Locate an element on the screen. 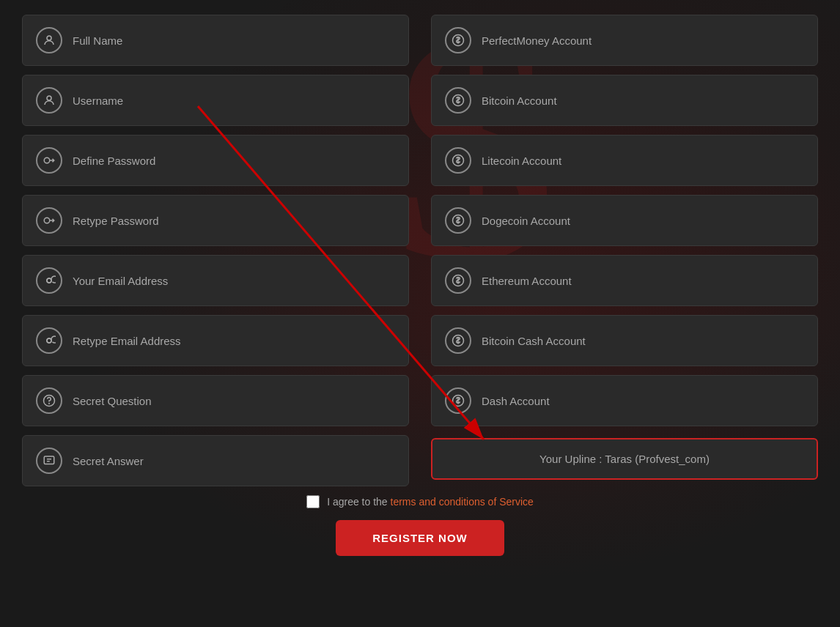 The height and width of the screenshot is (627, 840). field-label-full-name: Full Name is located at coordinates (97, 41).